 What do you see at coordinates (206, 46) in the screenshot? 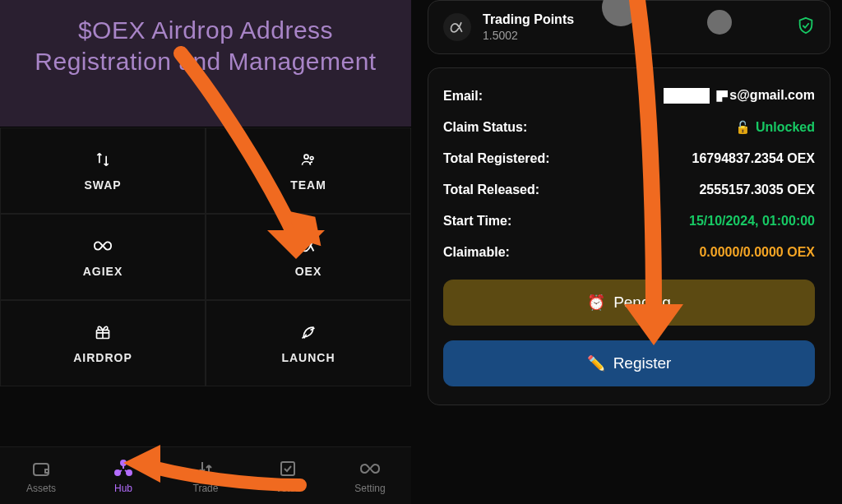
I see `hero-title: $OEX Airdrop Address Registration and Ma…` at bounding box center [206, 46].